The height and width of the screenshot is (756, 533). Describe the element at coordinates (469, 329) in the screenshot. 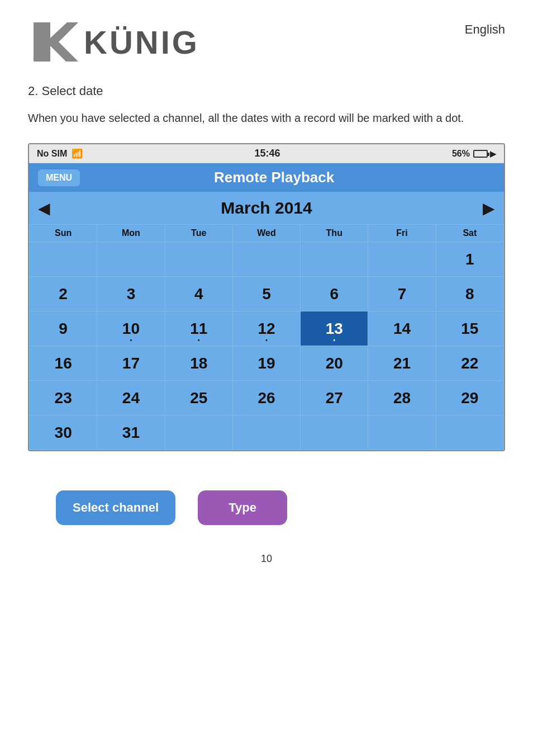

I see `cal-day-15: 15` at that location.